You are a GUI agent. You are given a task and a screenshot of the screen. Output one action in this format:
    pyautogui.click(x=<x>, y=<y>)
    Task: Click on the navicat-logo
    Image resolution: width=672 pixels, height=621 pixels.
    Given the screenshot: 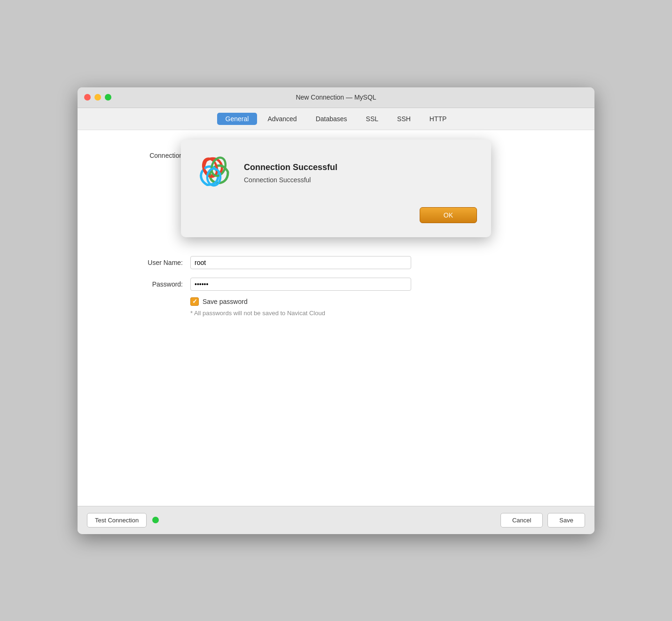 What is the action you would take?
    pyautogui.click(x=214, y=173)
    